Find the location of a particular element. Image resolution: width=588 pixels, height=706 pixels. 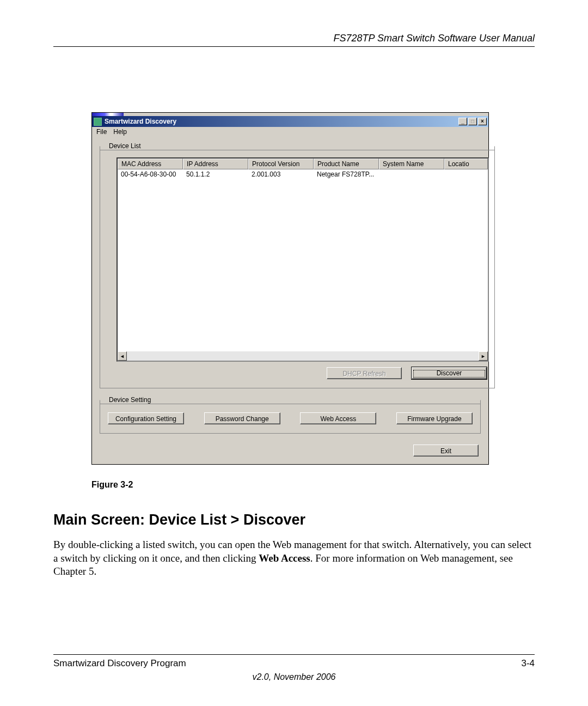

body-text-bold: Web Access is located at coordinates (284, 558).